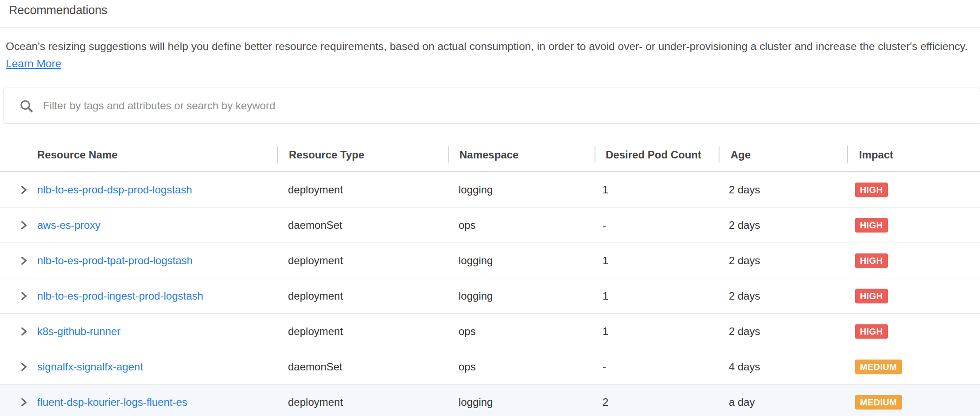  I want to click on search-input, so click(464, 106).